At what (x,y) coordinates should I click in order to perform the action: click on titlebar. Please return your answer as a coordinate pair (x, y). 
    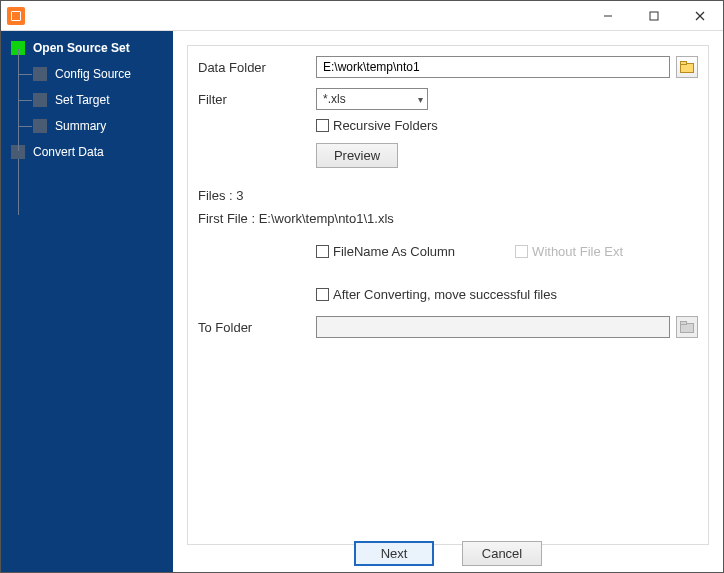
    Looking at the image, I should click on (362, 16).